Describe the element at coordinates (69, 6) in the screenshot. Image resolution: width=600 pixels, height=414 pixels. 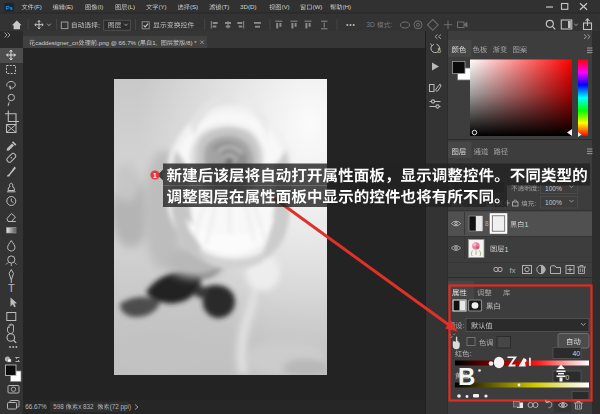
I see `svg-text: (E)` at that location.